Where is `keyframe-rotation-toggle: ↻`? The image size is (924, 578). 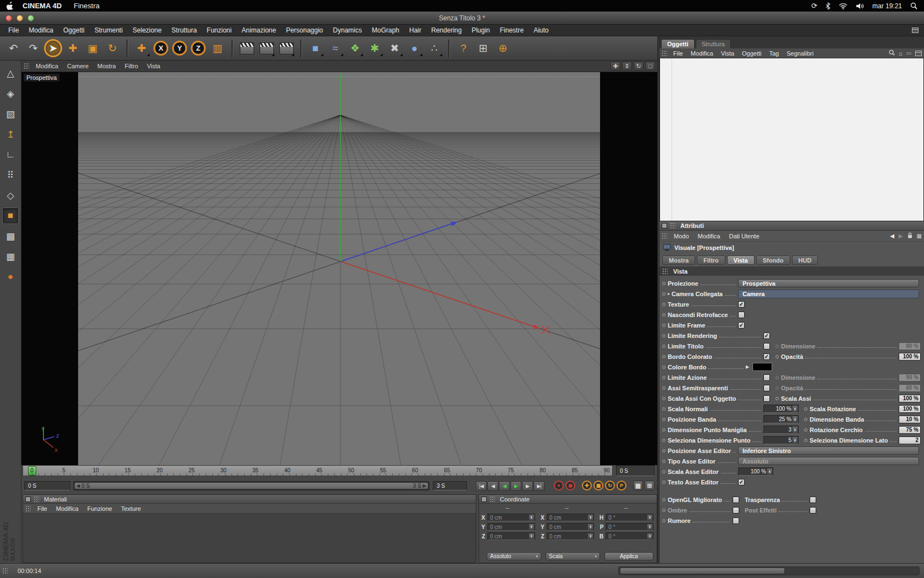 keyframe-rotation-toggle: ↻ is located at coordinates (610, 486).